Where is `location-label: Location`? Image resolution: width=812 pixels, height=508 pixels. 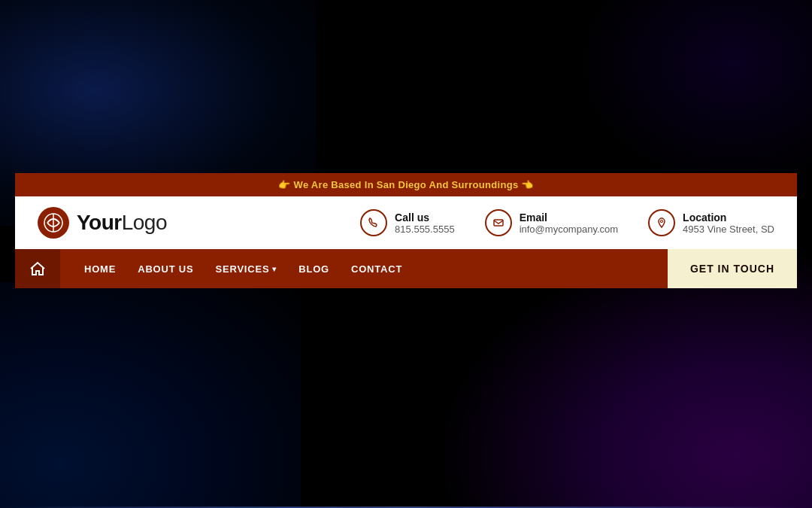 location-label: Location is located at coordinates (729, 217).